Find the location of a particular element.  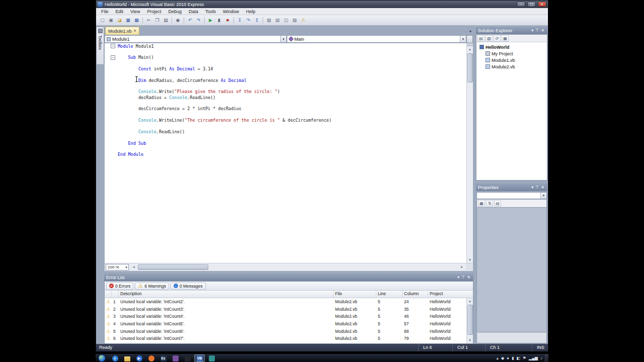

error-row: ⚠1Unused local variable: 'intCount2'.Mod… is located at coordinates (286, 302).